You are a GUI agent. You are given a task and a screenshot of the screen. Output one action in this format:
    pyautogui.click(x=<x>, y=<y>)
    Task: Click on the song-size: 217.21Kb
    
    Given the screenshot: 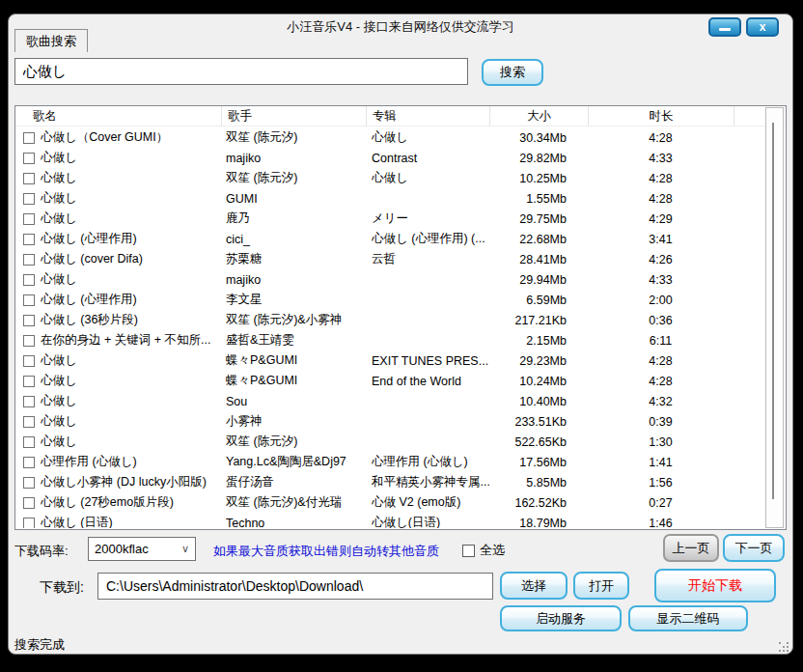 What is the action you would take?
    pyautogui.click(x=539, y=321)
    